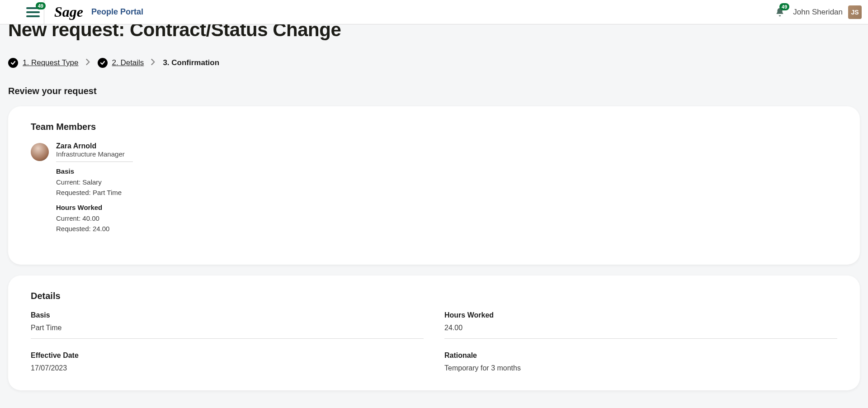 This screenshot has height=408, width=868. Describe the element at coordinates (855, 12) in the screenshot. I see `user-avatar: JS` at that location.